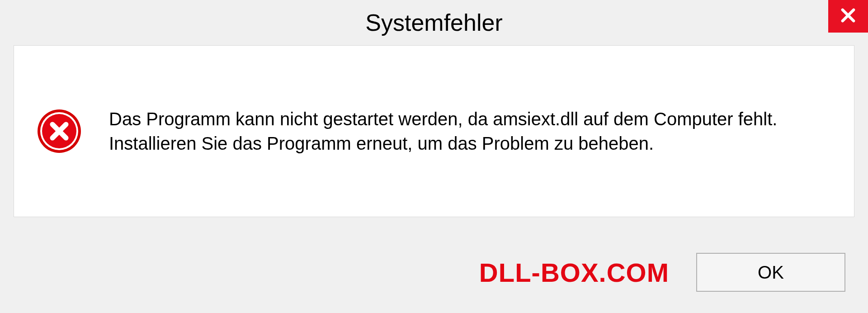 This screenshot has height=313, width=868. What do you see at coordinates (470, 131) in the screenshot?
I see `error-message: Das Programm kann nicht gestartet werden…` at bounding box center [470, 131].